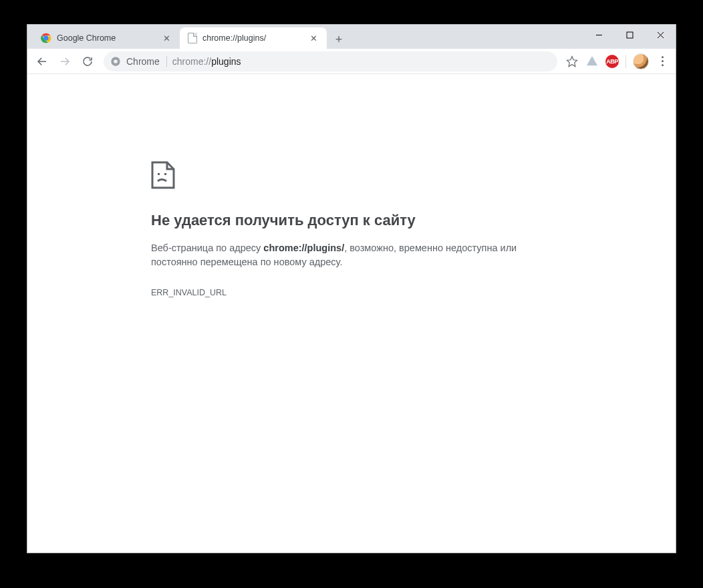  I want to click on maximize-button, so click(629, 35).